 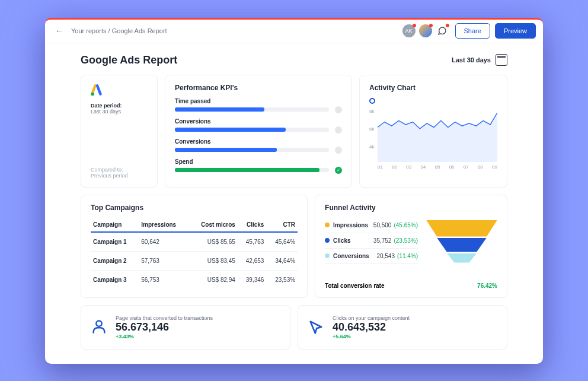 What do you see at coordinates (294, 31) in the screenshot?
I see `topbar: ← Your reports / Google Ads Report AK Sh…` at bounding box center [294, 31].